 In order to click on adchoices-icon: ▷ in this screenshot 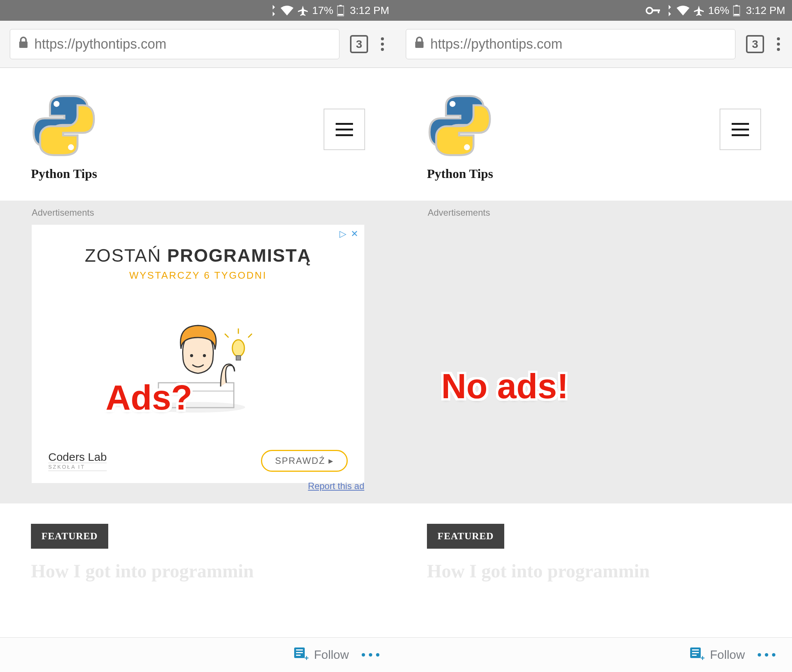, I will do `click(343, 234)`.